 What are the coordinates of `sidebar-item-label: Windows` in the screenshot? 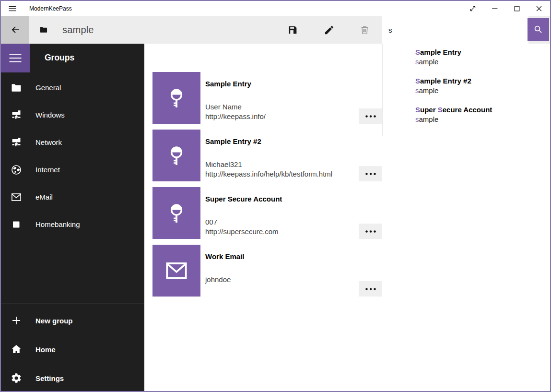 It's located at (50, 115).